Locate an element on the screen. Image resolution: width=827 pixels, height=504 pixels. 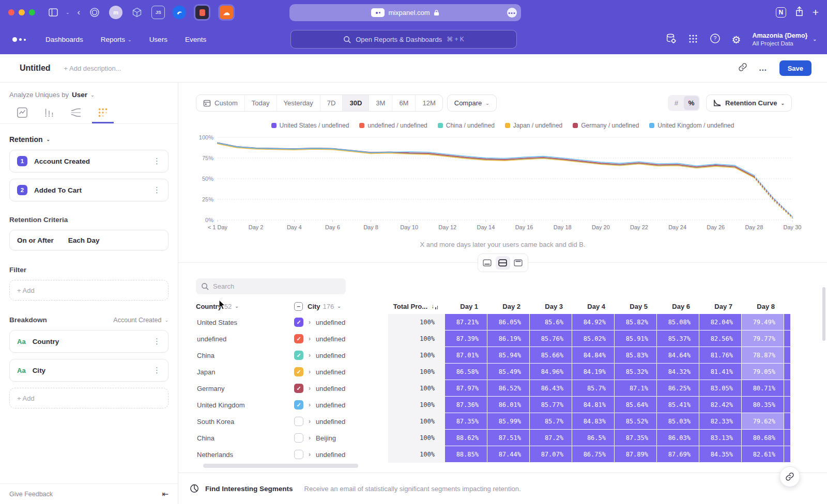
breakdown-scope-select: Account Created⌄ is located at coordinates (141, 320).